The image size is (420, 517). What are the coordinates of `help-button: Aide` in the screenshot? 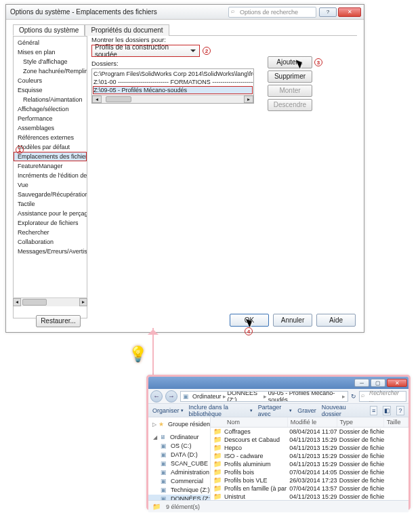 It's located at (336, 320).